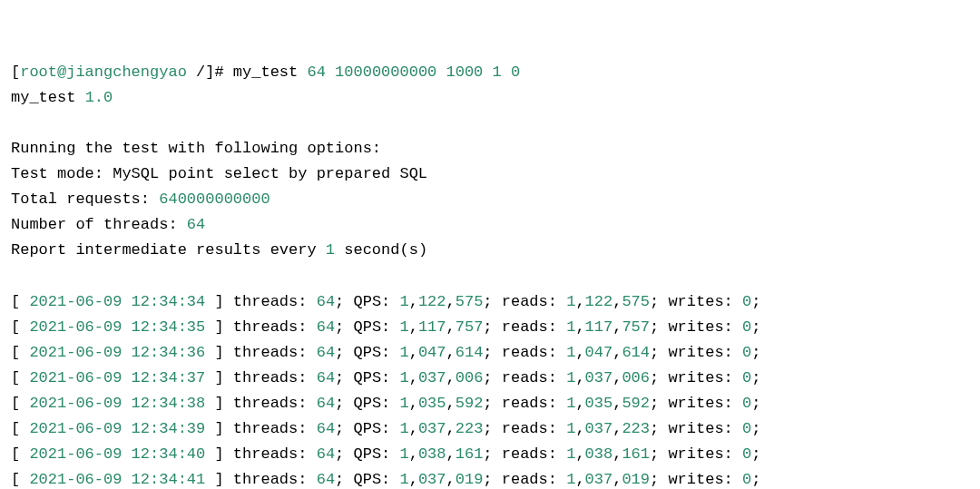 The height and width of the screenshot is (489, 980). I want to click on result-row: [ 2021-06-09 12:34:40 ] threads: 64; QPS…, so click(386, 454).